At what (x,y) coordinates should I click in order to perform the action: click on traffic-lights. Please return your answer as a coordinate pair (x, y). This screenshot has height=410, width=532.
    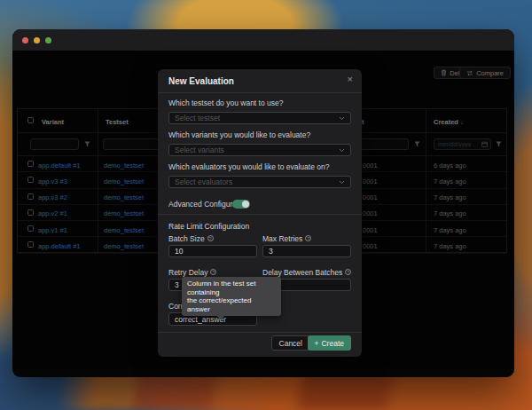
    Looking at the image, I should click on (37, 41).